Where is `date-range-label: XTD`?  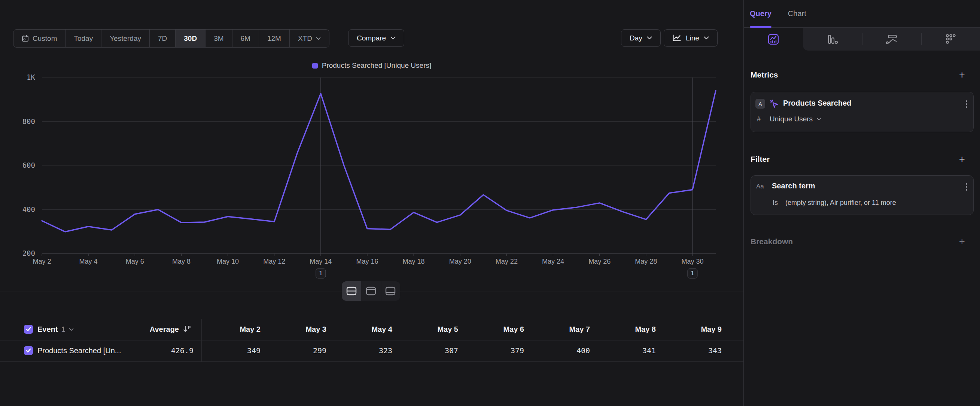 date-range-label: XTD is located at coordinates (305, 39).